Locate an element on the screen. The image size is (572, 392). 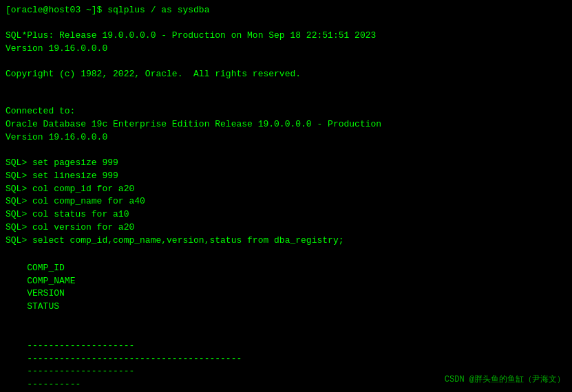
cmd-col-version: SQL> col version for a20 is located at coordinates (286, 228).